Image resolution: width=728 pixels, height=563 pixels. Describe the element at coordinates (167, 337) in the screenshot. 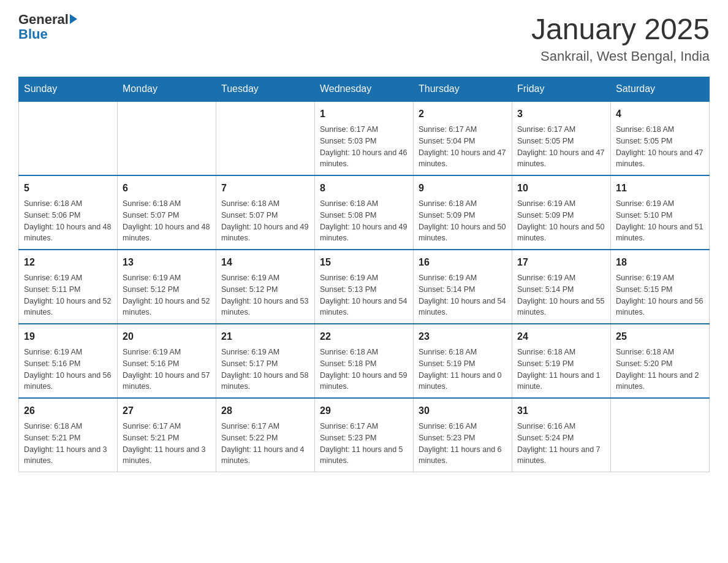

I see `day-number: 20` at that location.